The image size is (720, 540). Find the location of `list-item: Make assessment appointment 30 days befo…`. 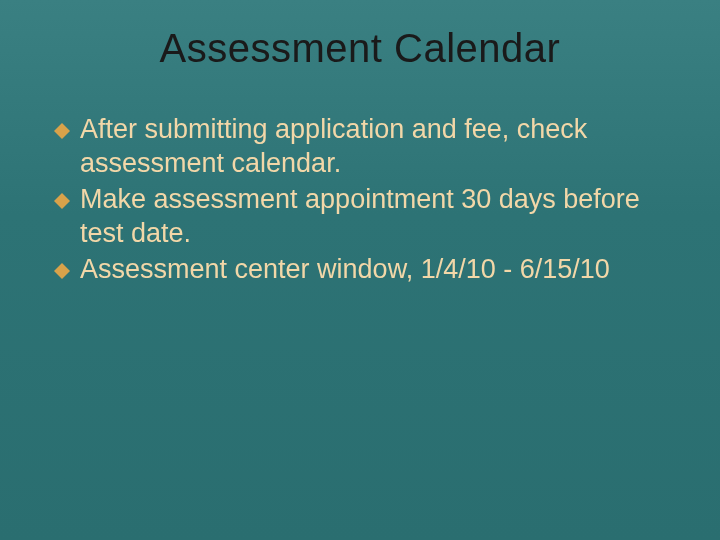

list-item: Make assessment appointment 30 days befo… is located at coordinates (364, 216).